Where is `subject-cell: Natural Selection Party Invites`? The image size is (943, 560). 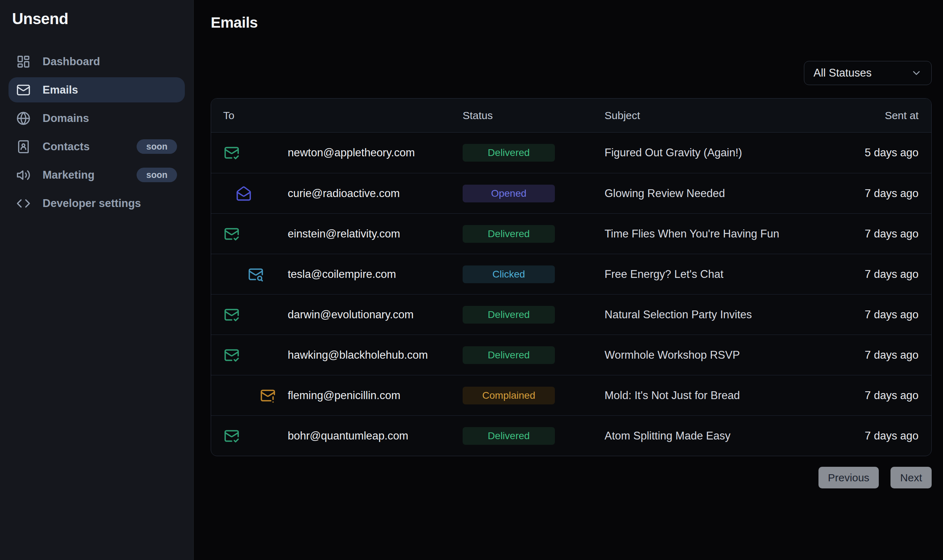
subject-cell: Natural Selection Party Invites is located at coordinates (711, 315).